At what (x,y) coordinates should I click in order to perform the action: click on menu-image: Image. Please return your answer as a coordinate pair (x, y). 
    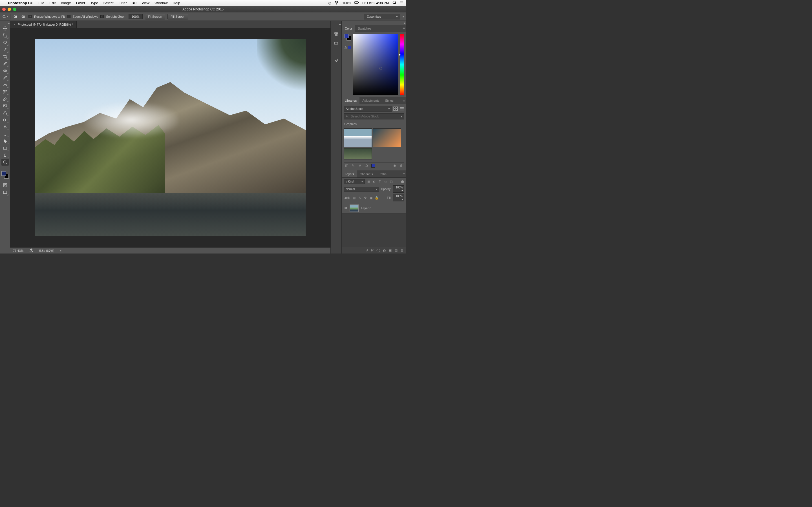
    Looking at the image, I should click on (66, 3).